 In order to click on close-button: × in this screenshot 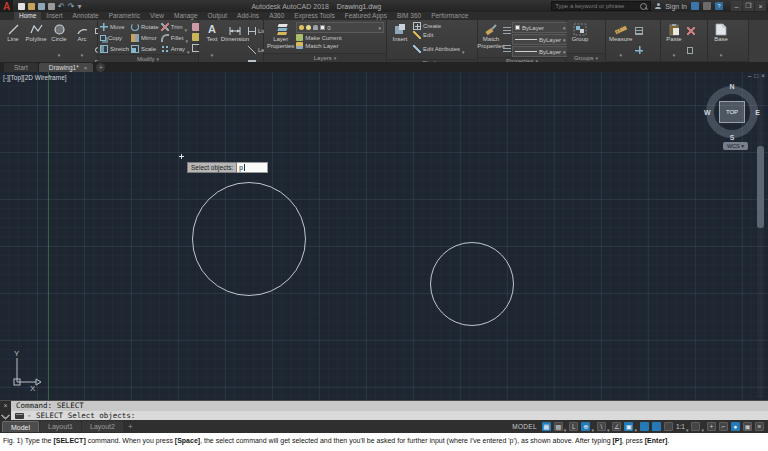, I will do `click(760, 6)`.